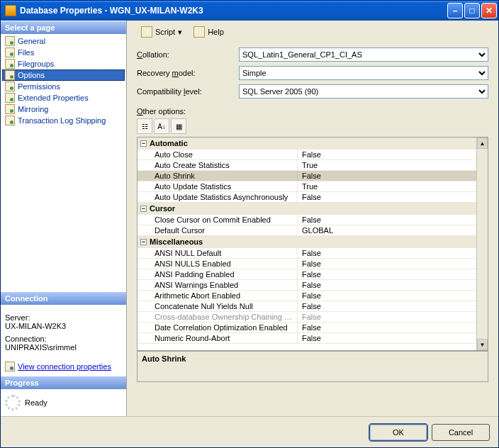 This screenshot has height=448, width=499. What do you see at coordinates (36, 403) in the screenshot?
I see `progress-text: Ready` at bounding box center [36, 403].